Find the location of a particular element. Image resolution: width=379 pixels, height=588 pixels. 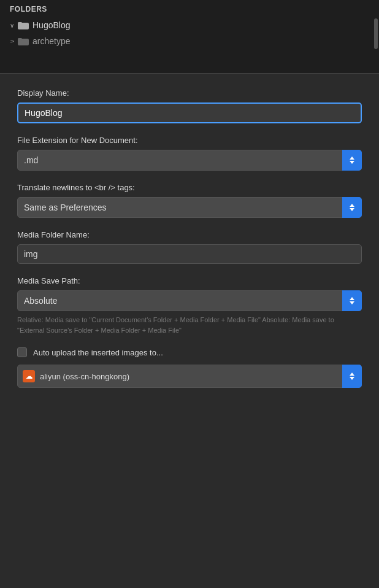

folder-name-hugoblog: HugoBlog is located at coordinates (52, 25).